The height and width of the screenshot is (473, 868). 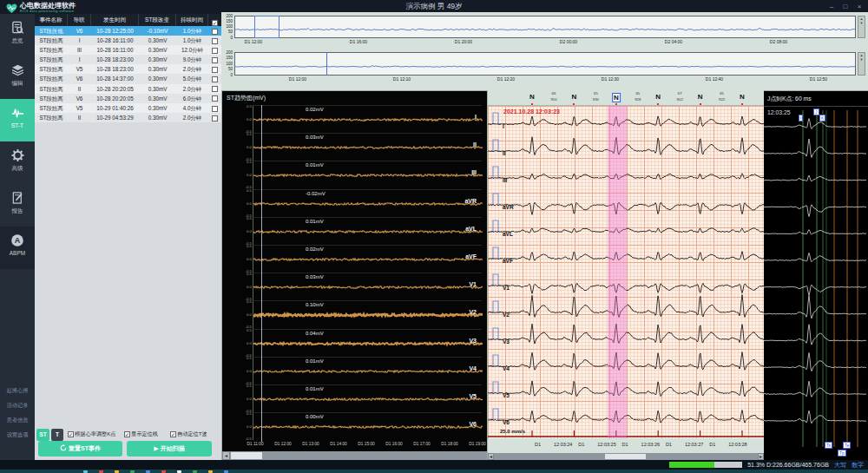 I want to click on sidebar-link-settings: 设置选项, so click(x=17, y=434).